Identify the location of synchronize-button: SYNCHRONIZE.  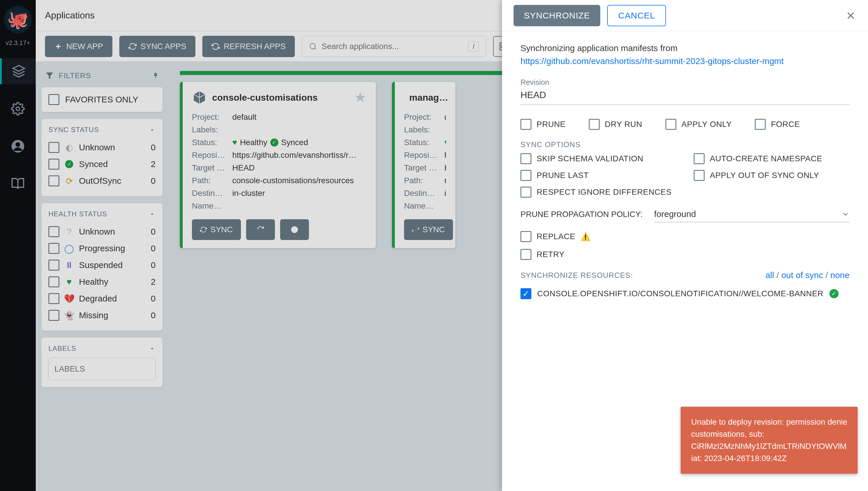
(557, 16).